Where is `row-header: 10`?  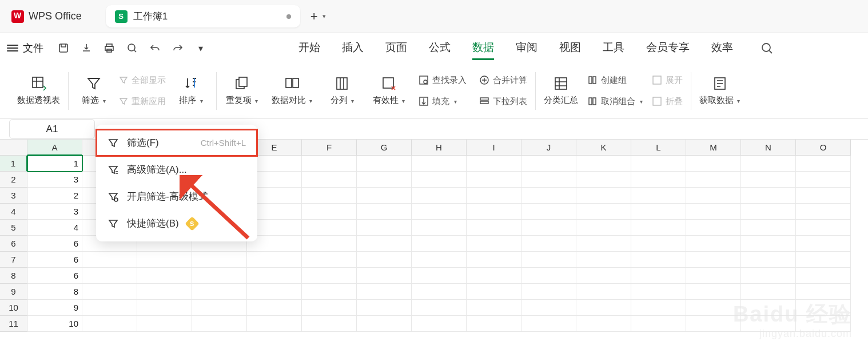 row-header: 10 is located at coordinates (14, 308).